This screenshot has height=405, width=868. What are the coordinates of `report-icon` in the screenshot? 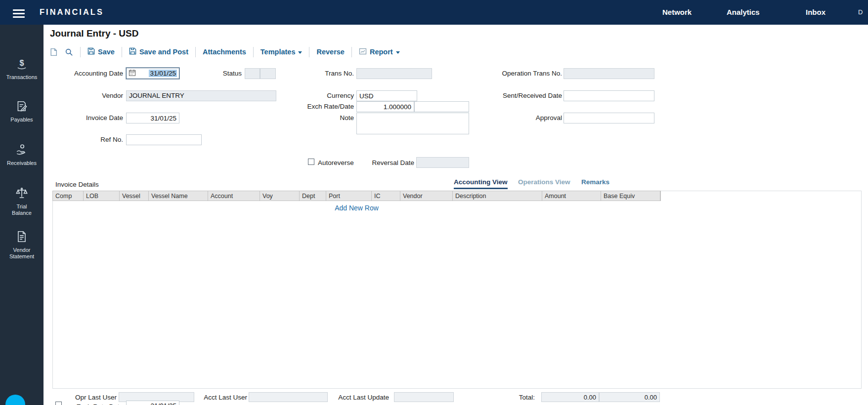 It's located at (363, 52).